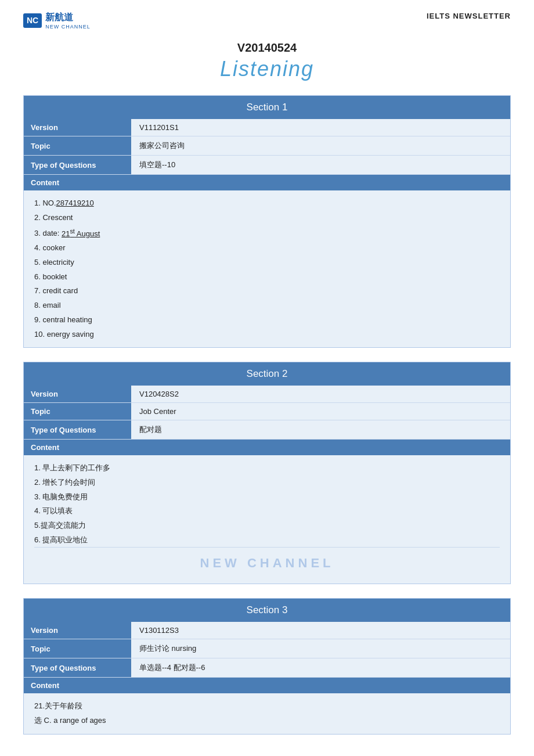 The image size is (534, 756). What do you see at coordinates (267, 165) in the screenshot?
I see `section-1-questions-row: Type of Questions 填空题--10` at bounding box center [267, 165].